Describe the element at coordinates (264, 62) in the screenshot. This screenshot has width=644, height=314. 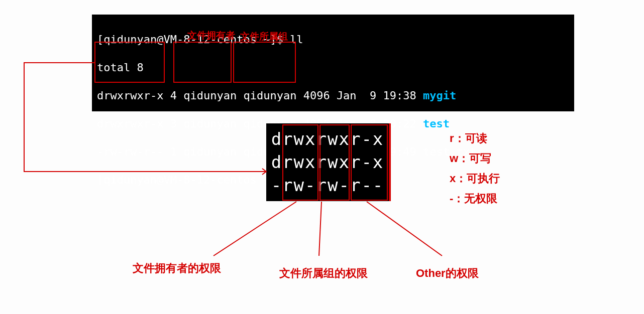
I see `group-column-box` at that location.